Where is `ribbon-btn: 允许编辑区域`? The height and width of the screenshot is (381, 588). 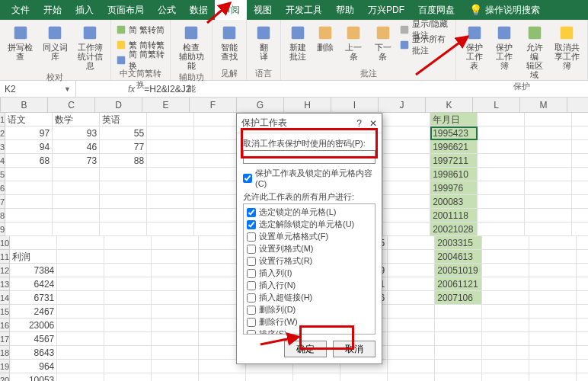 ribbon-btn: 允许编辑区域 is located at coordinates (535, 52).